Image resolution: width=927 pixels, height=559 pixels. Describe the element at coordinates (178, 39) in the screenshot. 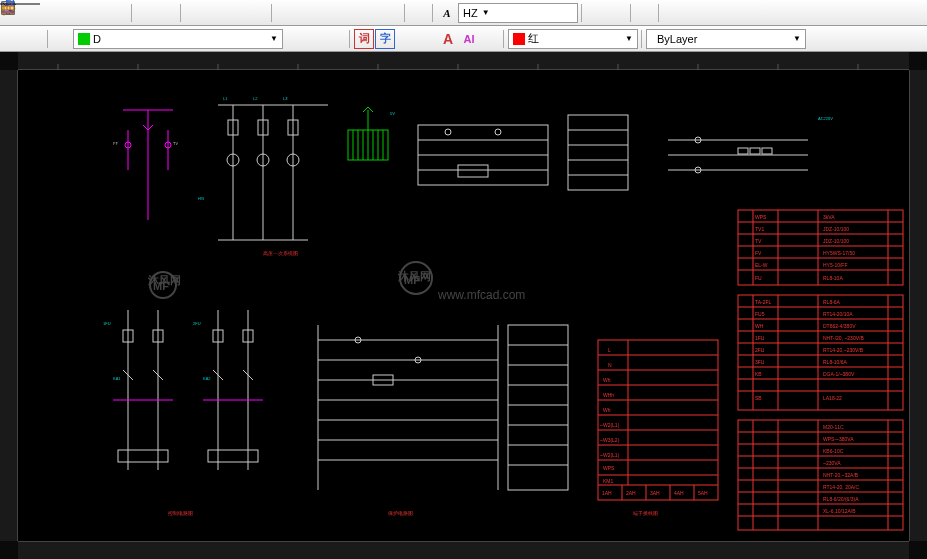

I see `layer-dropdown: D ▼` at that location.